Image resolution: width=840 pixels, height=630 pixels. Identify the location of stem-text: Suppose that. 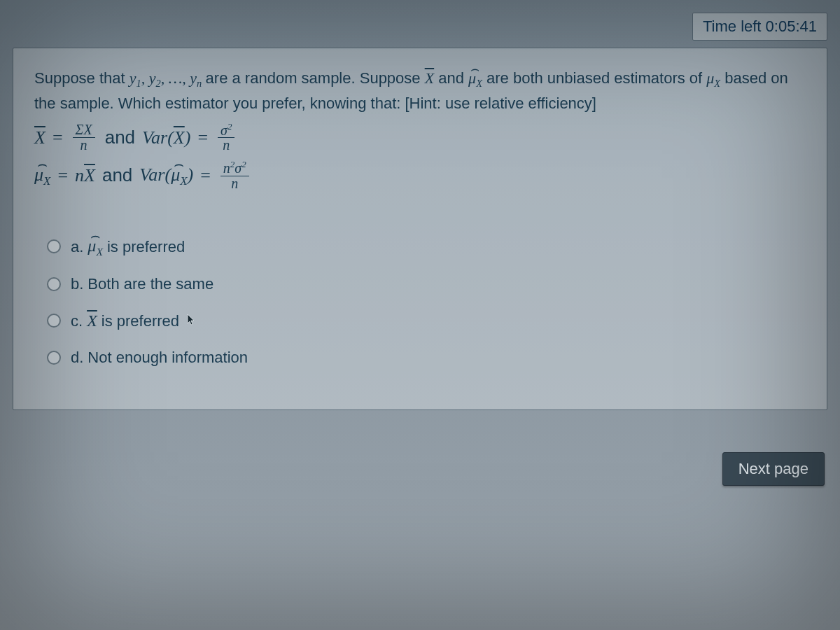
(82, 78).